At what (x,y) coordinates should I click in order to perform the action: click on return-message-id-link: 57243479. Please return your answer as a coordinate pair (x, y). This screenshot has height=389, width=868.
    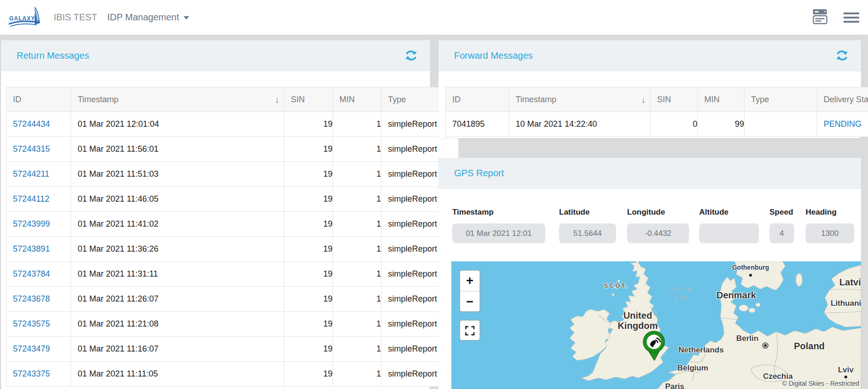
    Looking at the image, I should click on (31, 349).